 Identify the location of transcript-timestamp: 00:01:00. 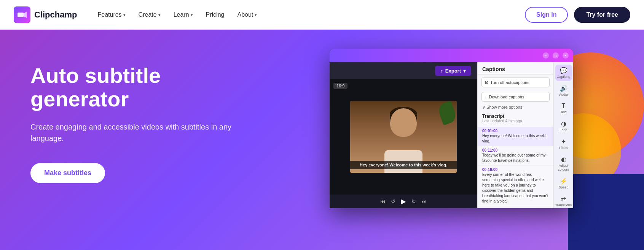
(515, 131).